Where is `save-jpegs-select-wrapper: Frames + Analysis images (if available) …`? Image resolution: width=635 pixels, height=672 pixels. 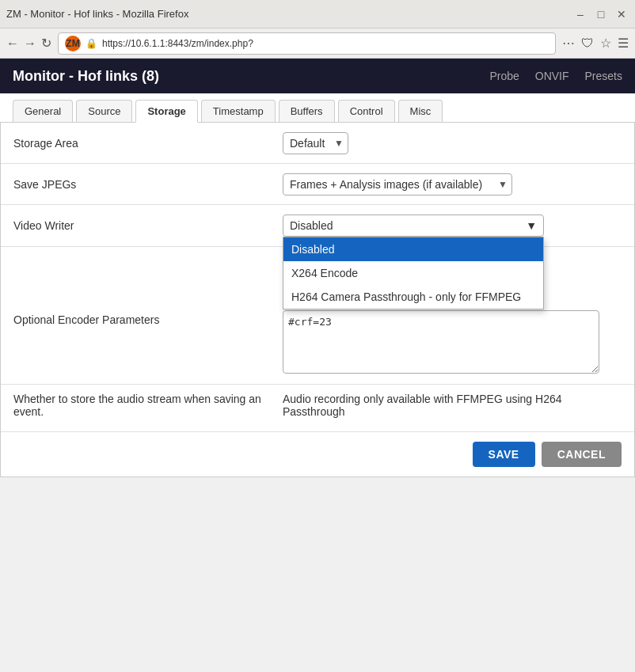
save-jpegs-select-wrapper: Frames + Analysis images (if available) … is located at coordinates (397, 184).